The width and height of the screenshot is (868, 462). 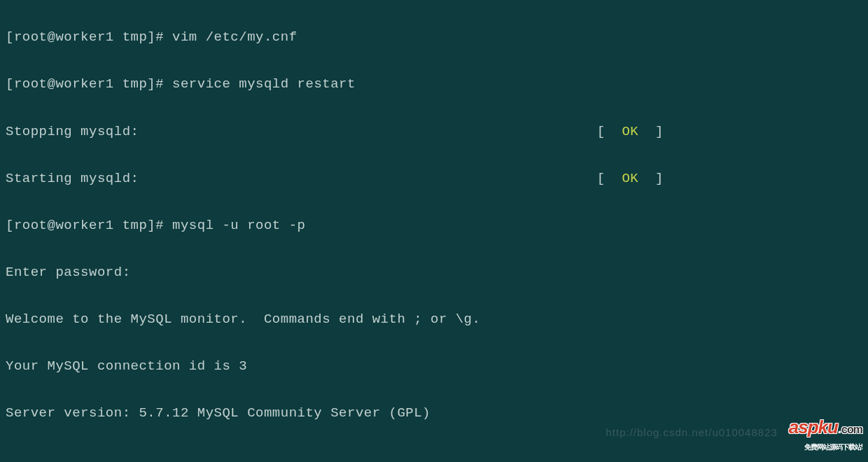 What do you see at coordinates (434, 367) in the screenshot?
I see `mysql-connection: Your MySQL connection id is 3` at bounding box center [434, 367].